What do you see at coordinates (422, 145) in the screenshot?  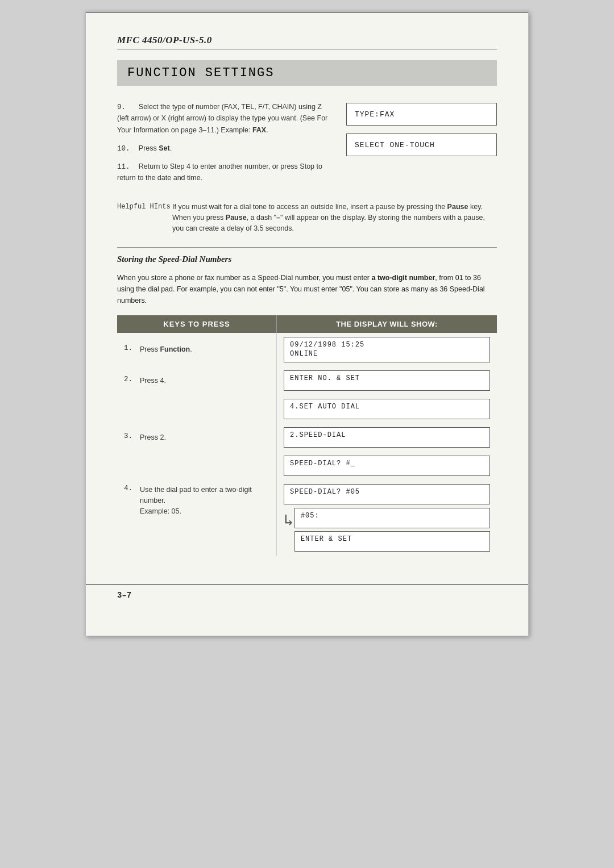 I see `lcd-box-select-one-touch: SELECT ONE-TOUCH` at bounding box center [422, 145].